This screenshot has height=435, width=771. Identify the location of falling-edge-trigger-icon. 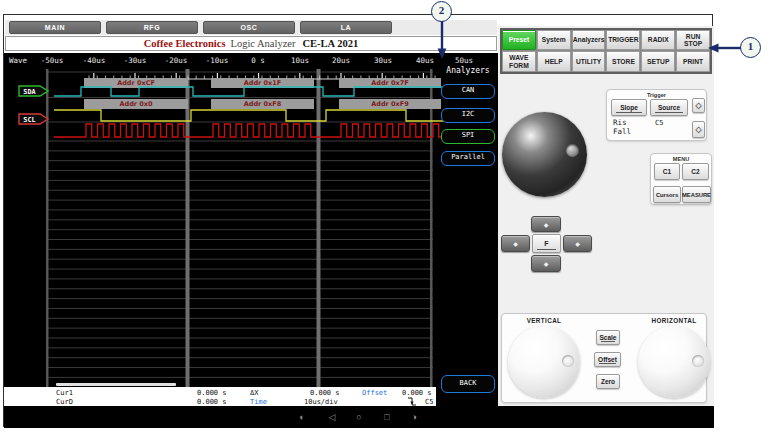
(412, 402).